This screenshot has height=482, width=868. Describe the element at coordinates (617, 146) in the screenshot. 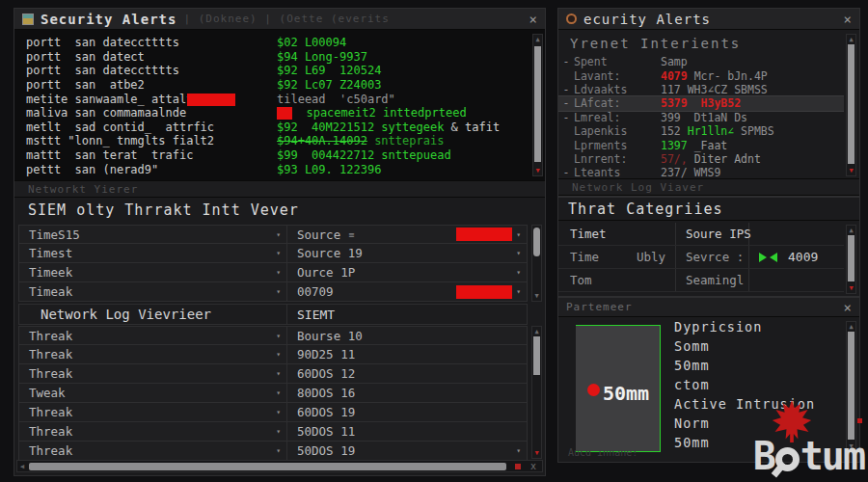

I see `tree-label: Lprments` at that location.